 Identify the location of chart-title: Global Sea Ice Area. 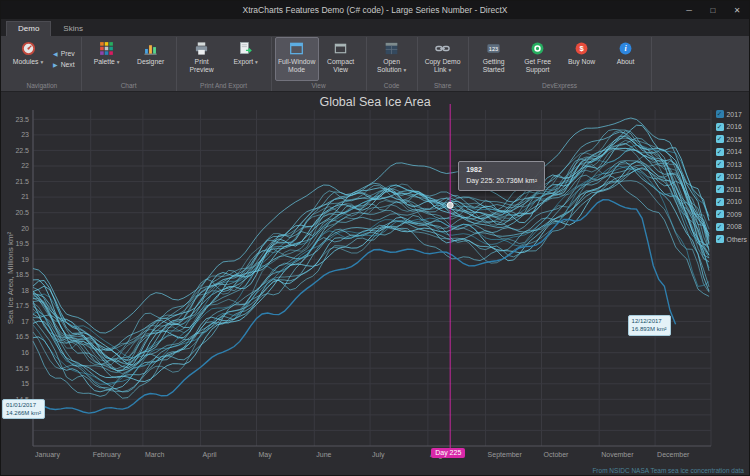
(375, 102).